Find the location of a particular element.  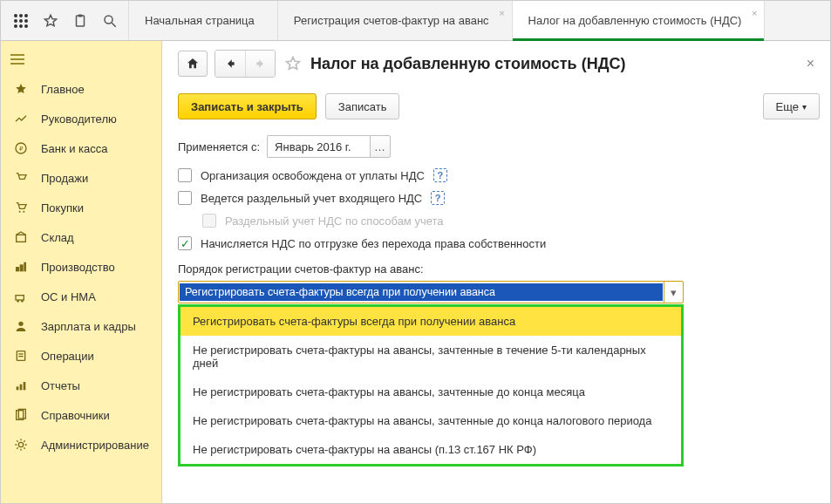

checkbox-label: Организация освобождена от уплаты НДС is located at coordinates (312, 176).